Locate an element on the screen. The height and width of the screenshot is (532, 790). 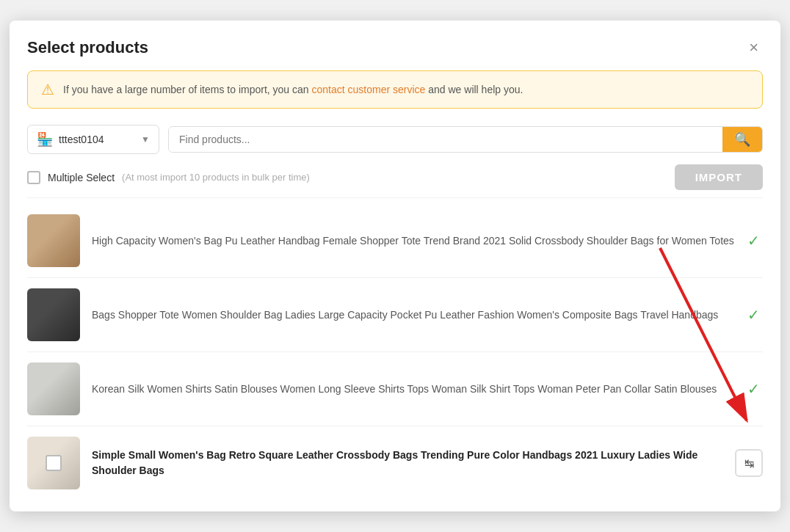
chevron-down-icon: ▼ is located at coordinates (145, 139).